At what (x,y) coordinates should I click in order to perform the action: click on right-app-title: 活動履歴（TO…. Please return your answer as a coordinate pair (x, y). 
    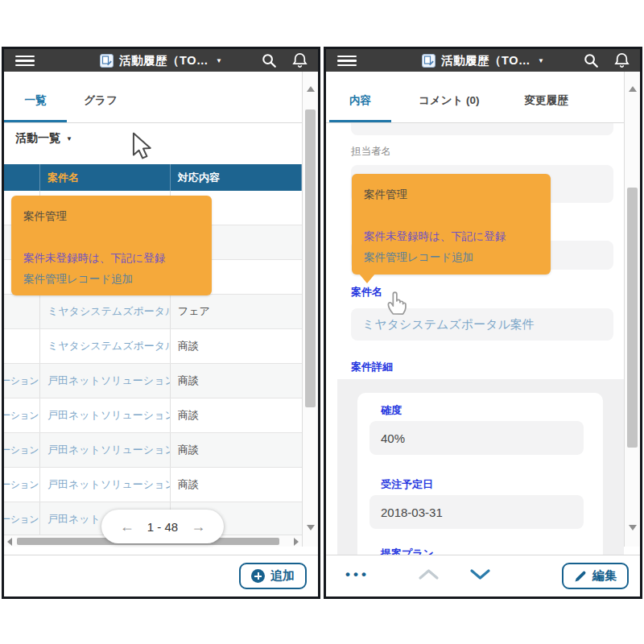
    Looking at the image, I should click on (486, 61).